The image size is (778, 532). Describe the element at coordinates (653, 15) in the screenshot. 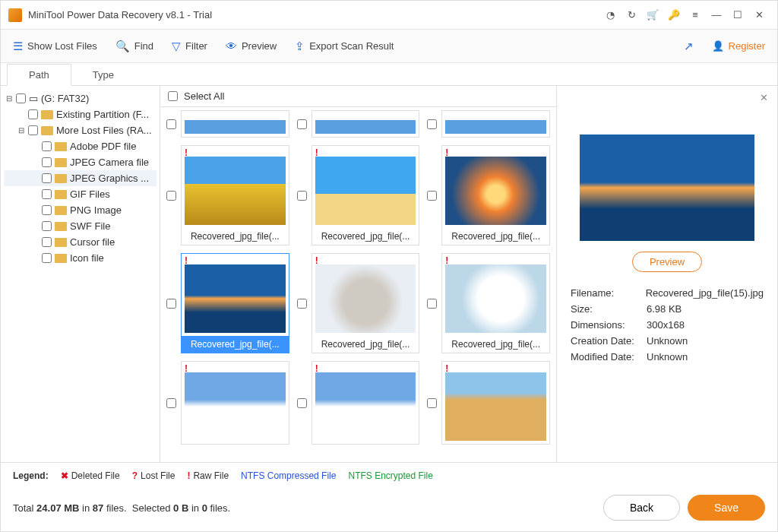

I see `cart-icon: 🛒` at that location.